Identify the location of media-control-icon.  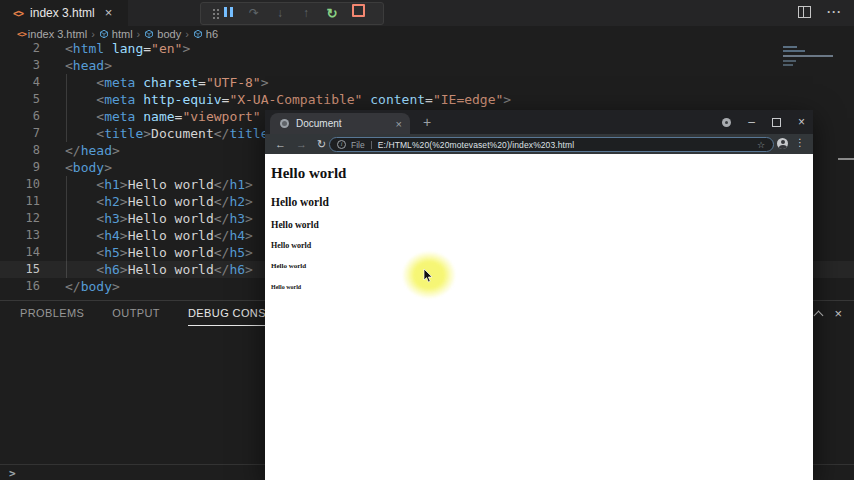
(726, 122).